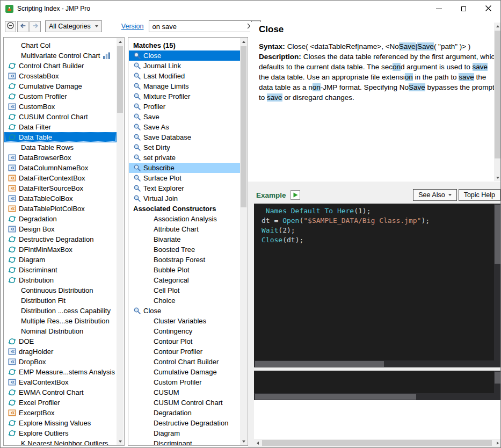 The height and width of the screenshot is (448, 501). I want to click on category-item-custom-profiler: Custom Profiler, so click(60, 97).